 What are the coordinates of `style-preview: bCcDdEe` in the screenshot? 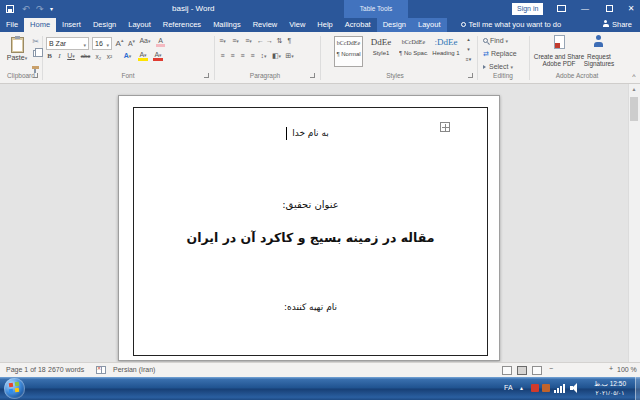 It's located at (414, 42).